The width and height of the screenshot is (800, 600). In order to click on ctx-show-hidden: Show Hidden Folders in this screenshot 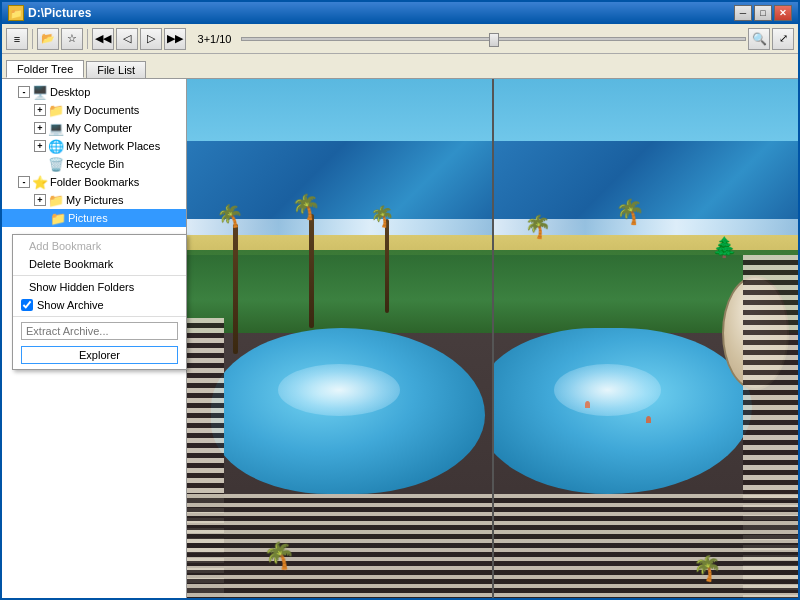, I will do `click(100, 287)`.